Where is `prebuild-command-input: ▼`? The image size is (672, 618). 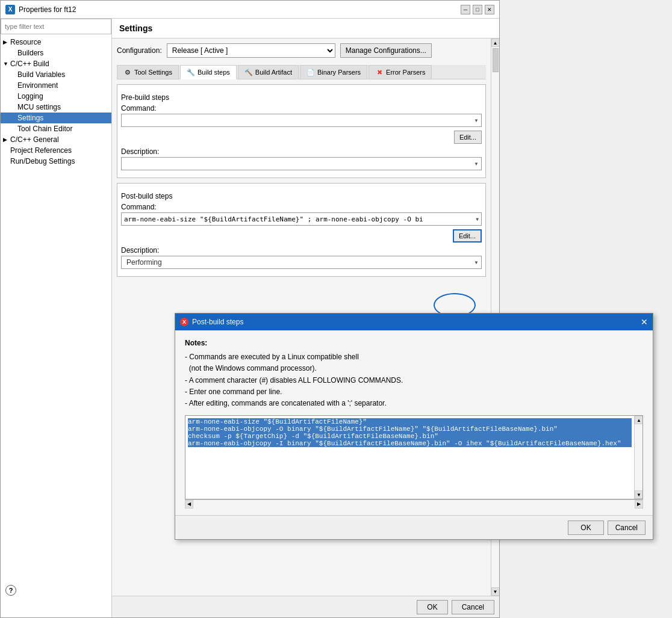 prebuild-command-input: ▼ is located at coordinates (301, 120).